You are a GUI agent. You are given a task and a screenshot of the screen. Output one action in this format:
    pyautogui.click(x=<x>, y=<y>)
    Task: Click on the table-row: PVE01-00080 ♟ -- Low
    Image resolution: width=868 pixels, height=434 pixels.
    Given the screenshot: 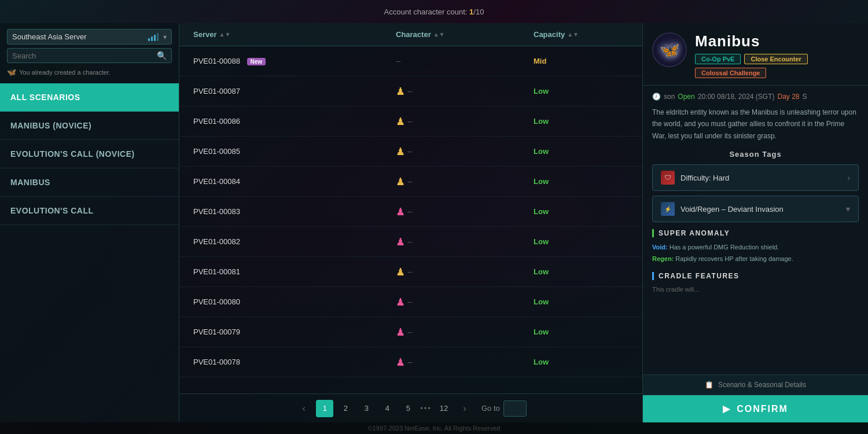 What is the action you would take?
    pyautogui.click(x=411, y=302)
    